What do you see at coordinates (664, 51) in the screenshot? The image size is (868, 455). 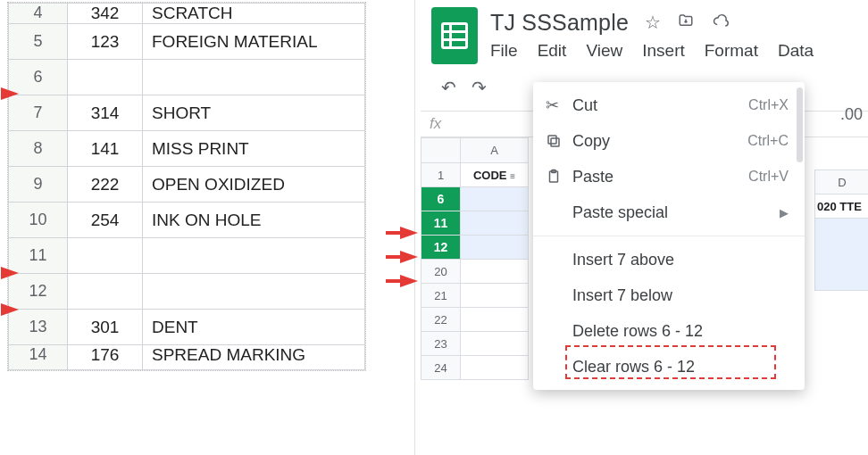 I see `menu-insert: Insert` at bounding box center [664, 51].